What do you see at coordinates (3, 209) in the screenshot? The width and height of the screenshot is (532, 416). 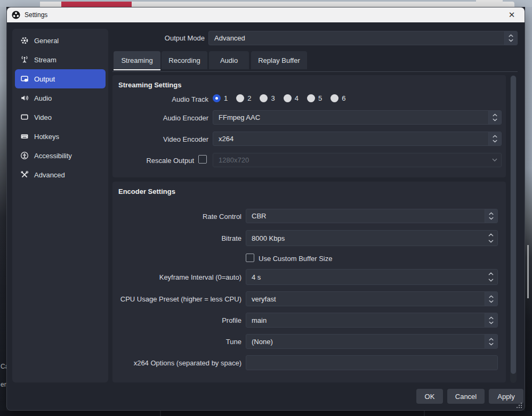 I see `desktop-wallpaper-left` at bounding box center [3, 209].